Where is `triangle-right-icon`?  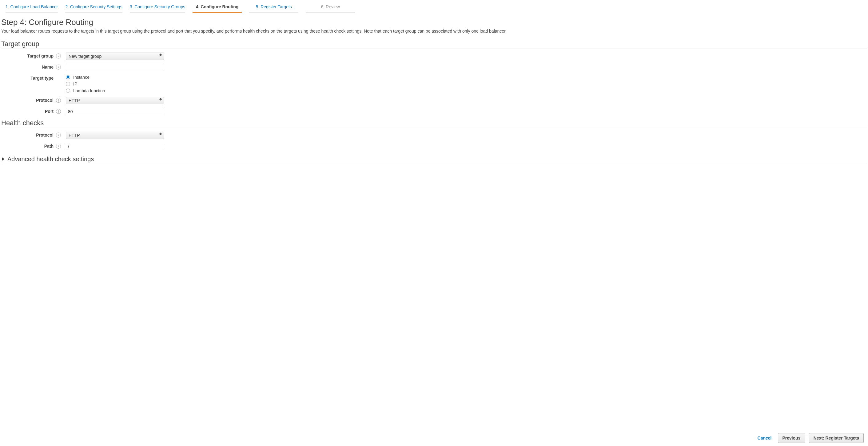 triangle-right-icon is located at coordinates (3, 159).